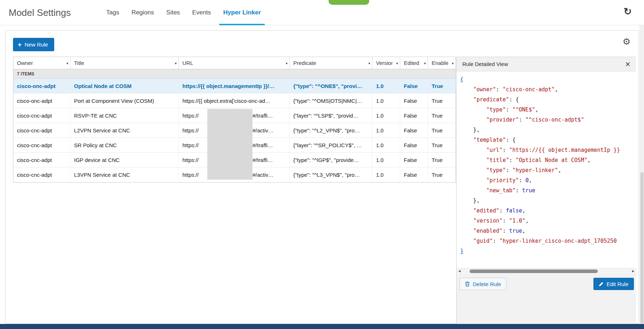 The image size is (644, 329). Describe the element at coordinates (548, 180) in the screenshot. I see `code-line: "priority": 0,` at that location.